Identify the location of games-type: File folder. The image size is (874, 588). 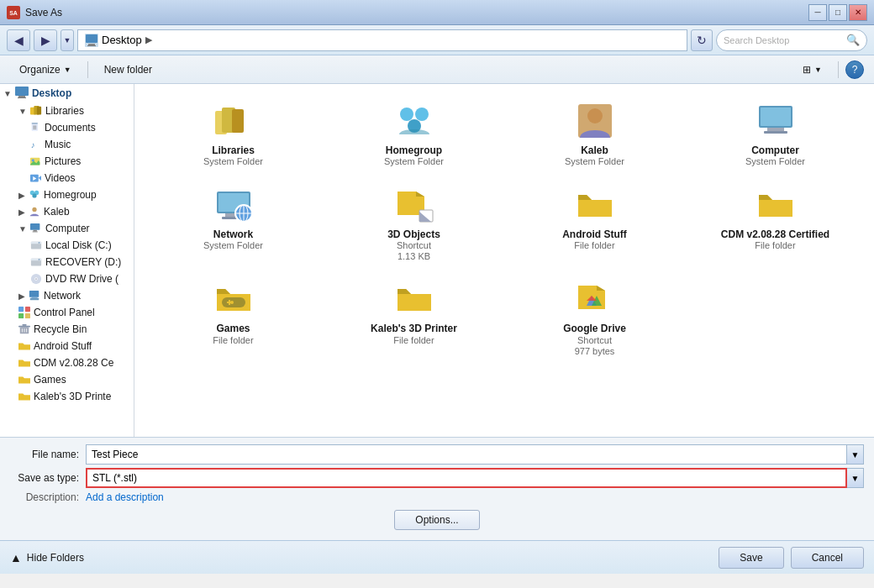
(233, 341).